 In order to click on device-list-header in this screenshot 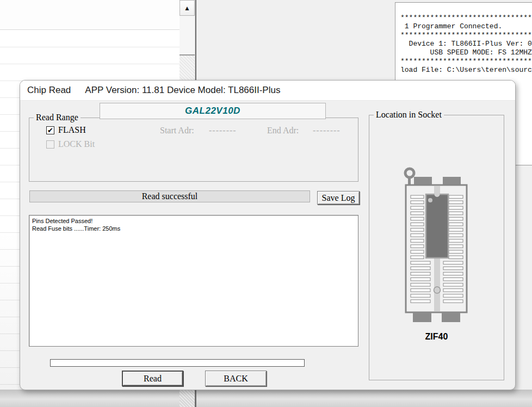, I will do `click(90, 15)`.